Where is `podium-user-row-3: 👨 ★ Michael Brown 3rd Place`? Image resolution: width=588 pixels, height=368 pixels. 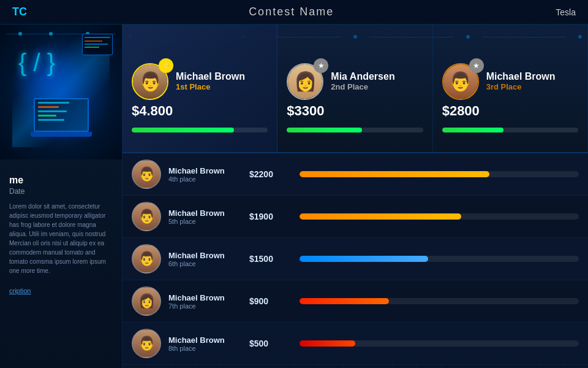
podium-user-row-3: 👨 ★ Michael Brown 3rd Place is located at coordinates (499, 82).